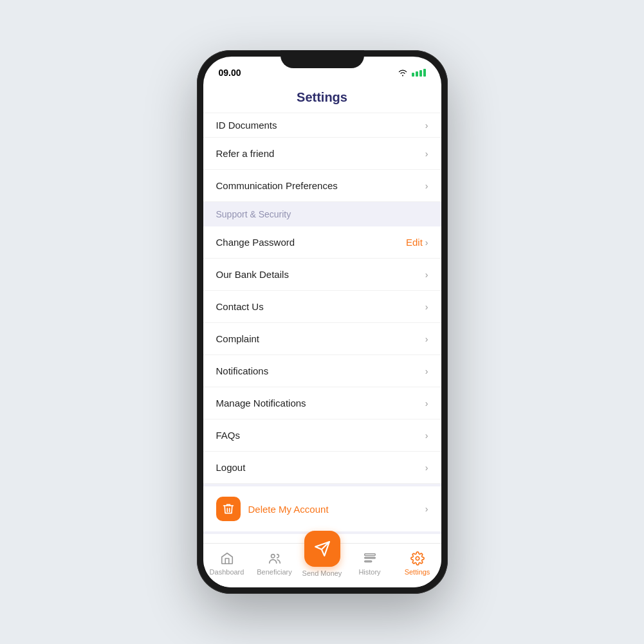  I want to click on delete-account-section: Delete My Account ›, so click(322, 509).